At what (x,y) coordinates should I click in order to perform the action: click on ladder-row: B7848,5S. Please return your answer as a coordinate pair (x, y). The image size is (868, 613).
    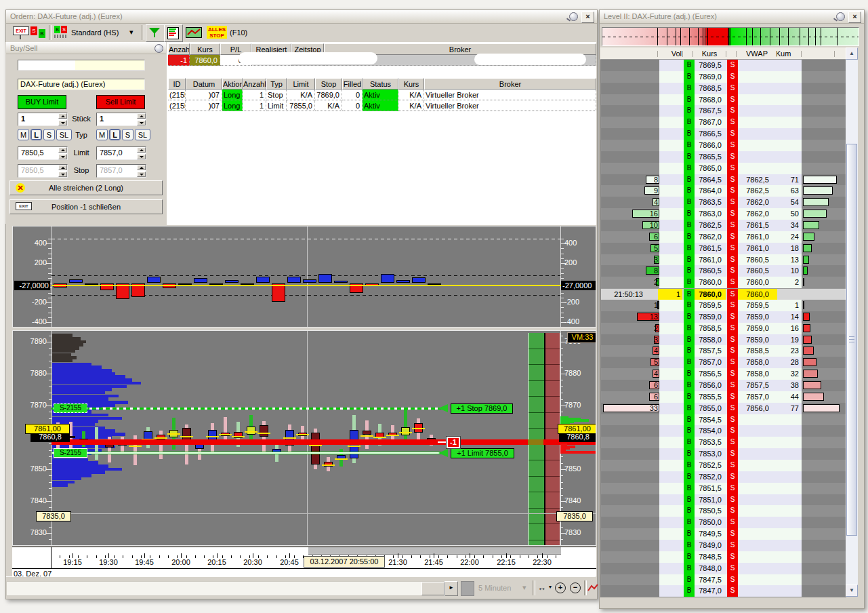
    Looking at the image, I should click on (724, 557).